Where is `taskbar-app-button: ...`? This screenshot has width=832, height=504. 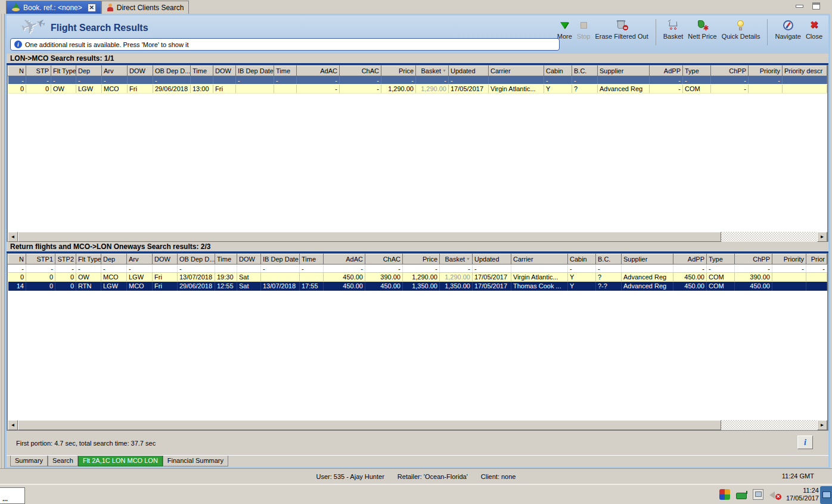
taskbar-app-button: ... is located at coordinates (13, 496).